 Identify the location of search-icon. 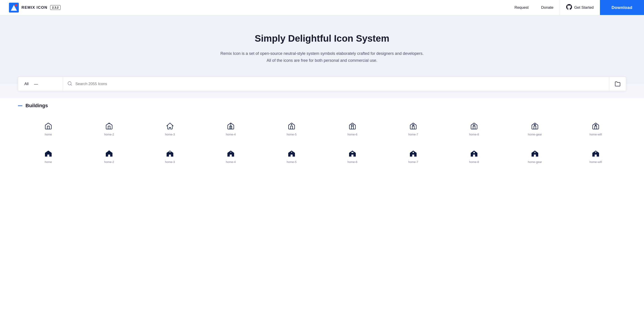
(70, 84).